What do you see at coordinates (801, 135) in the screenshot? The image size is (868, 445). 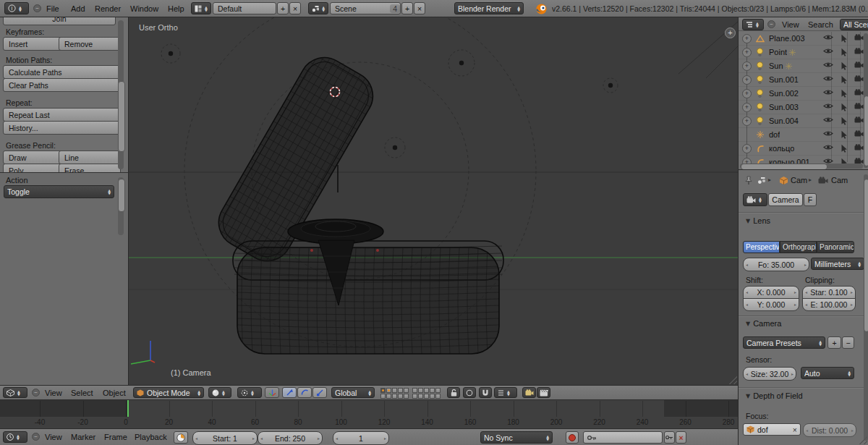 I see `outliner-item-dof: +dof` at bounding box center [801, 135].